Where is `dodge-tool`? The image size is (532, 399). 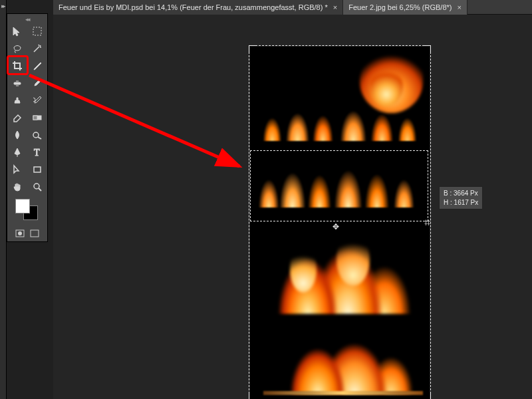 dodge-tool is located at coordinates (37, 135).